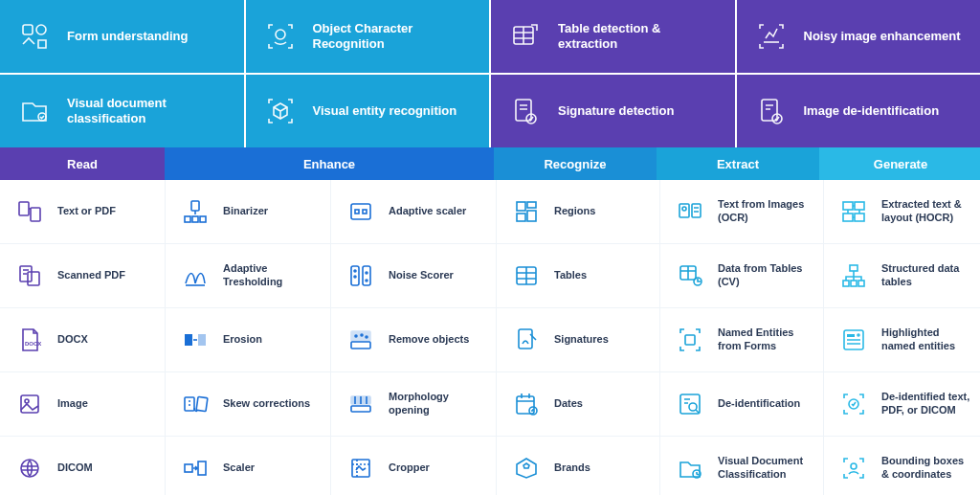 This screenshot has width=980, height=495. What do you see at coordinates (104, 276) in the screenshot?
I see `item-label: Scanned PDF` at bounding box center [104, 276].